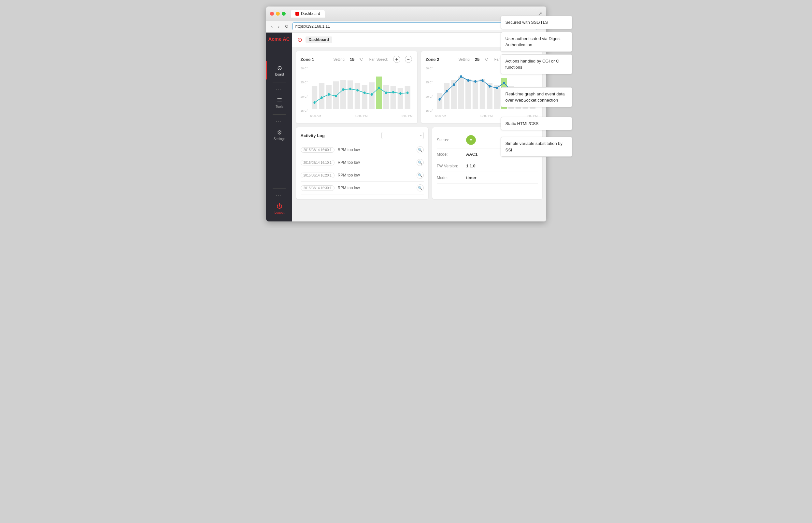  What do you see at coordinates (486, 116) in the screenshot?
I see `zone2-x-12pm: 12:00 PM` at bounding box center [486, 116].